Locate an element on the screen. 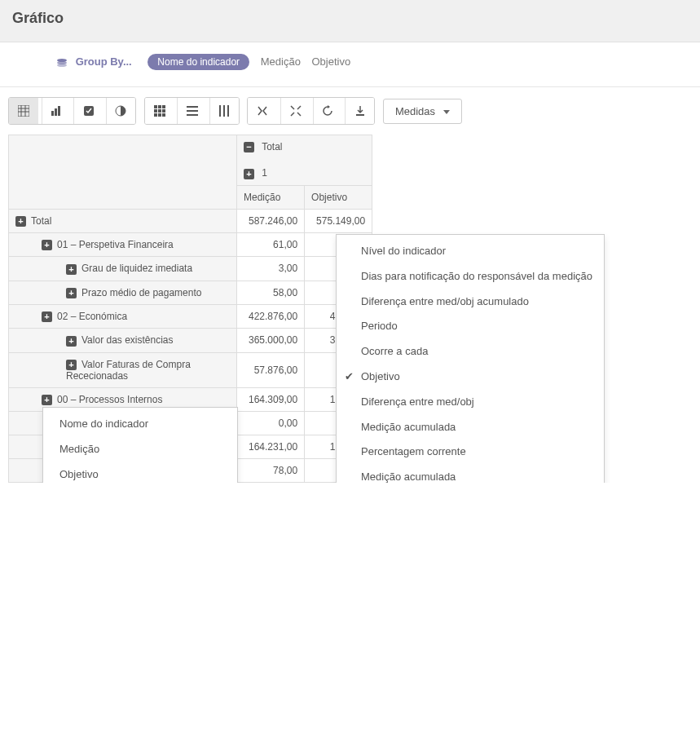 This screenshot has height=729, width=700. cell-medicao: 587.246,00 is located at coordinates (271, 220).